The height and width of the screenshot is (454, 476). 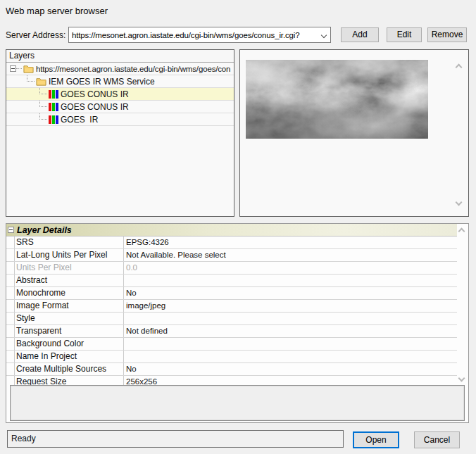 I want to click on detail-label: Create Multiple Sources, so click(x=61, y=369).